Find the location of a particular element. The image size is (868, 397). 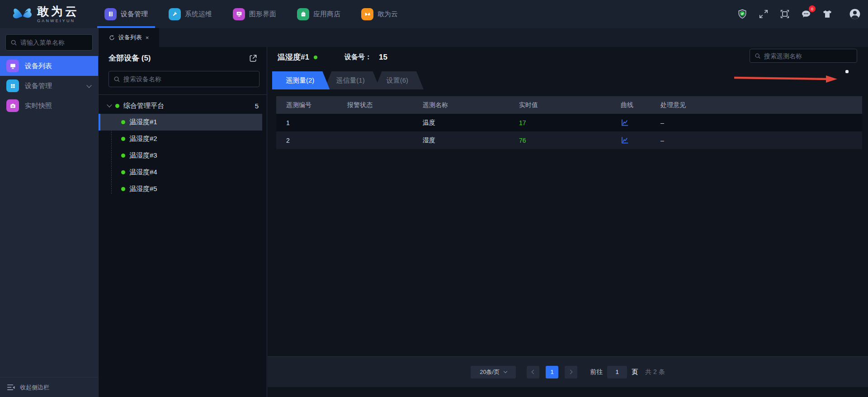

security-shield-icon is located at coordinates (742, 14).